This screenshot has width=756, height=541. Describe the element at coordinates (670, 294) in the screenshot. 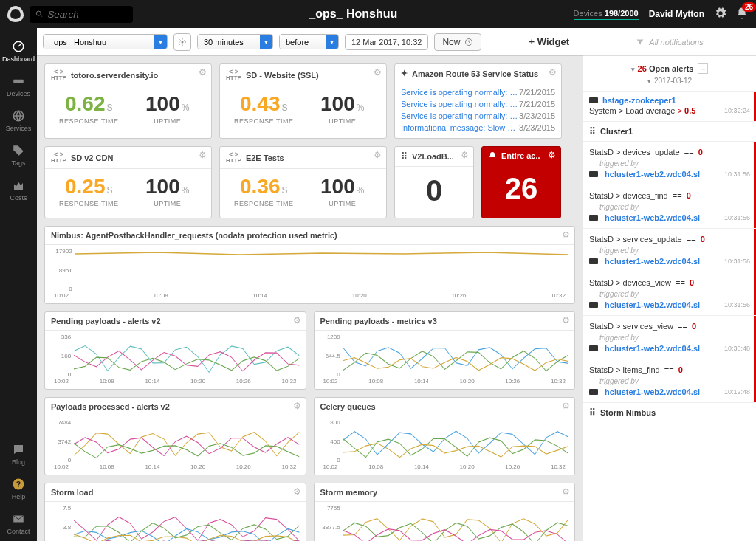

I see `alert-item: StatsD > devices_view == 0 triggered by …` at that location.